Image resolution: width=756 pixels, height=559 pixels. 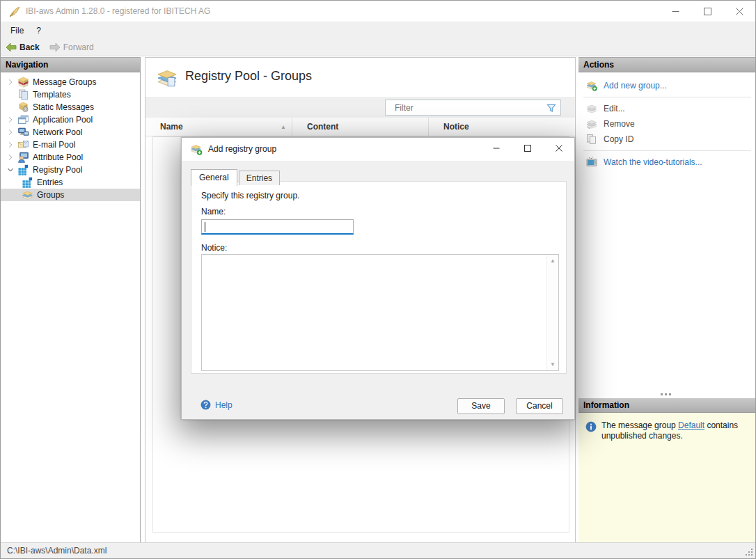 What do you see at coordinates (24, 170) in the screenshot?
I see `registry-pool-icon` at bounding box center [24, 170].